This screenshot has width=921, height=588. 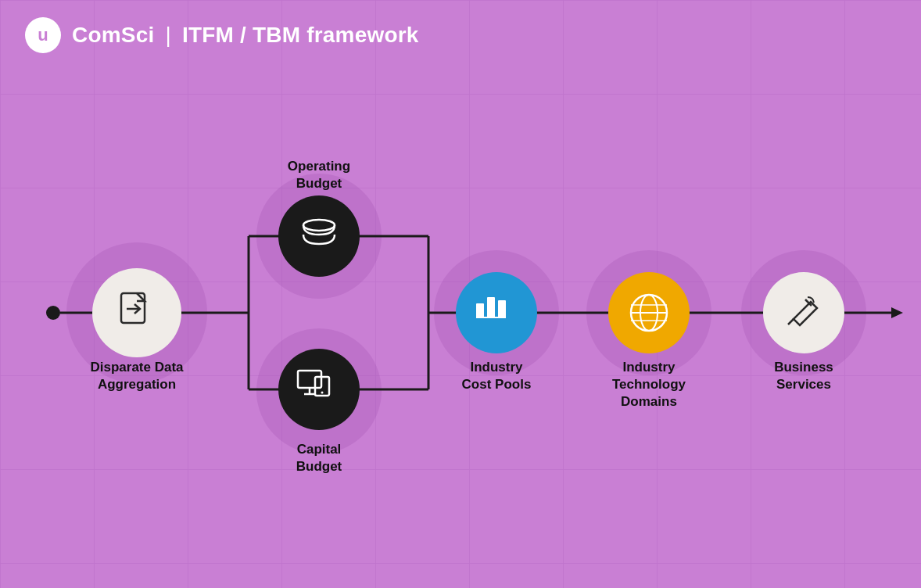 I want to click on label-business-services: Business, so click(x=804, y=368).